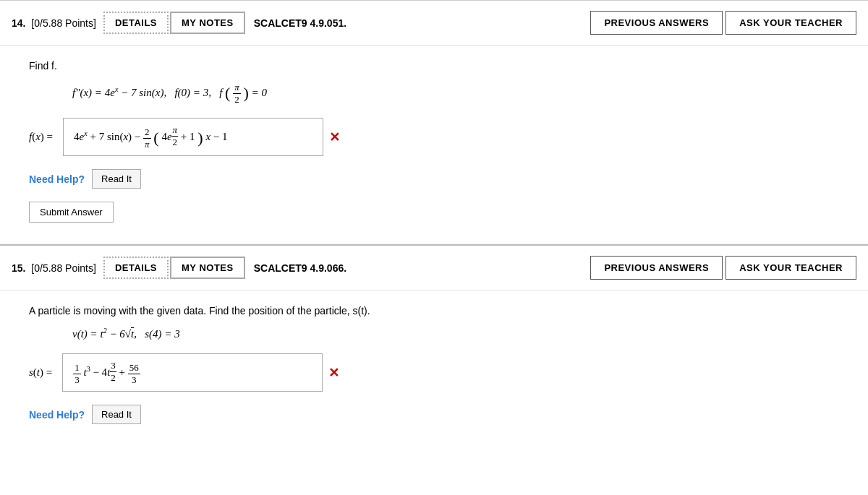  What do you see at coordinates (41, 373) in the screenshot?
I see `question-15-answer-label: s(t) =` at bounding box center [41, 373].